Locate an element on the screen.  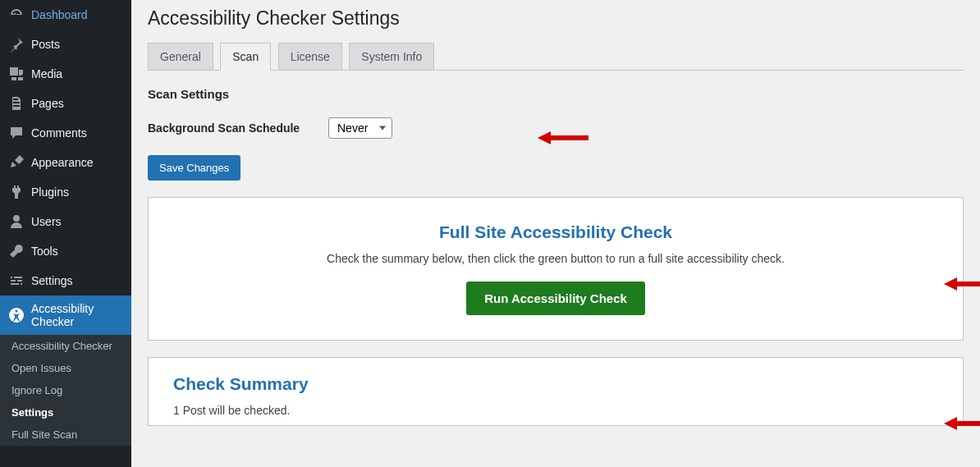
submenu-item-settings: Settings is located at coordinates (66, 412).